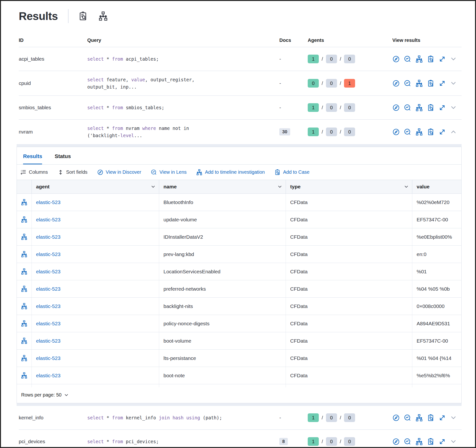  I want to click on agent-column-label: agent, so click(43, 187).